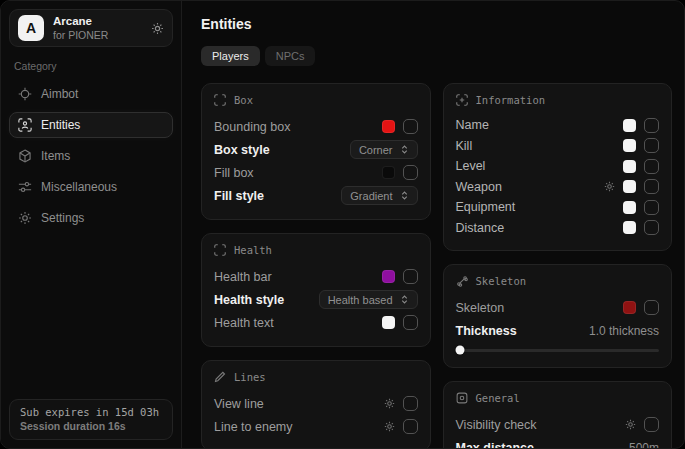 The image size is (685, 449). Describe the element at coordinates (558, 442) in the screenshot. I see `setting-row-max-distance: Max distance 500m` at that location.